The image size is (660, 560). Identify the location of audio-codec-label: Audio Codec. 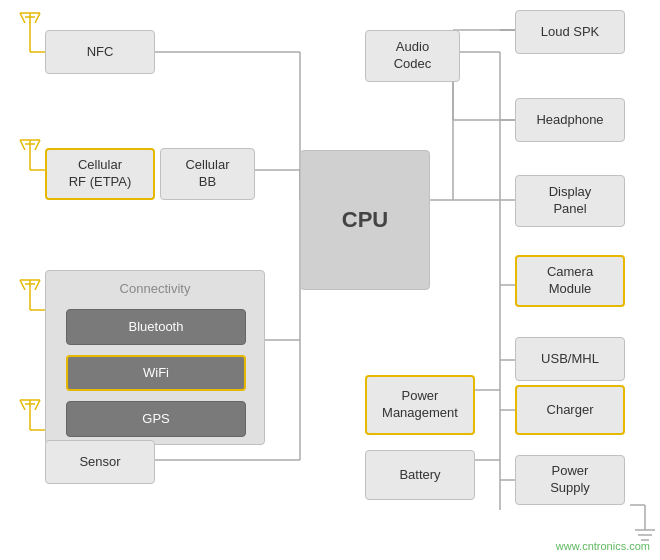
(413, 56).